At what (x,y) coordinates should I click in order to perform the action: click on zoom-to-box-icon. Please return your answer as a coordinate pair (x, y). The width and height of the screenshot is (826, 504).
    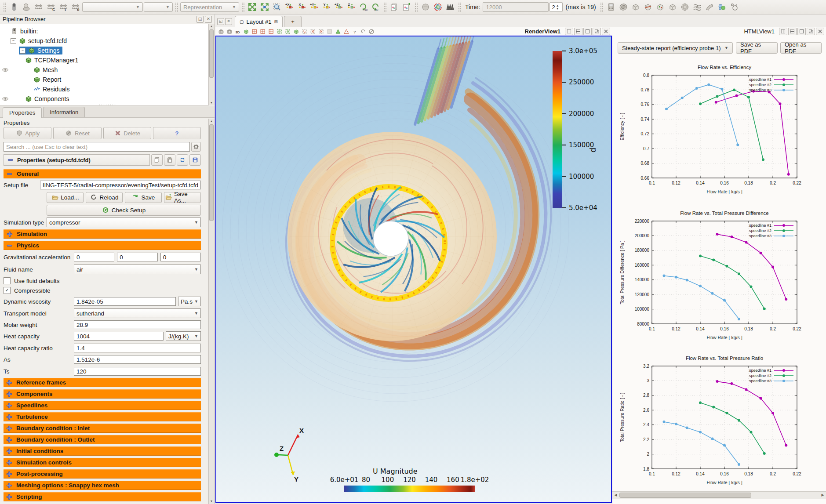
    Looking at the image, I should click on (277, 7).